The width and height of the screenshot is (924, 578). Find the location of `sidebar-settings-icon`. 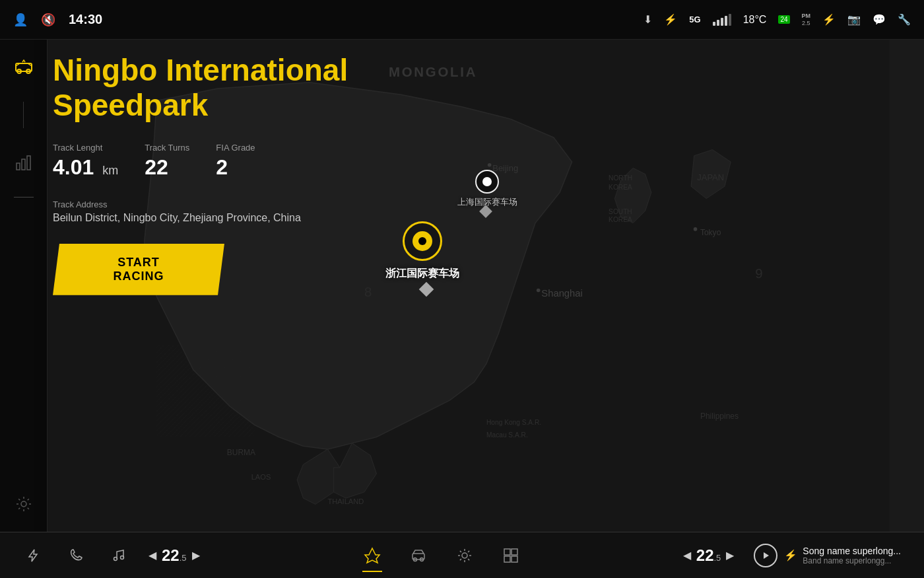

sidebar-settings-icon is located at coordinates (24, 504).